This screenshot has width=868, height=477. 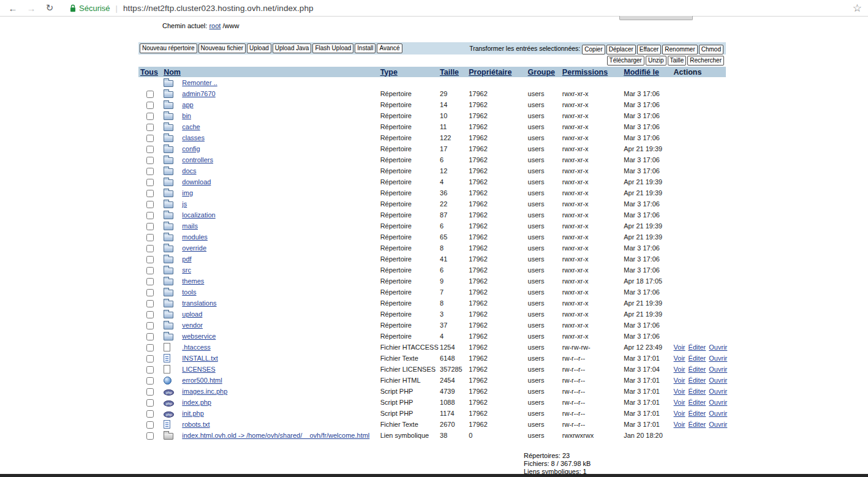 What do you see at coordinates (196, 347) in the screenshot?
I see `file-link: .htaccess` at bounding box center [196, 347].